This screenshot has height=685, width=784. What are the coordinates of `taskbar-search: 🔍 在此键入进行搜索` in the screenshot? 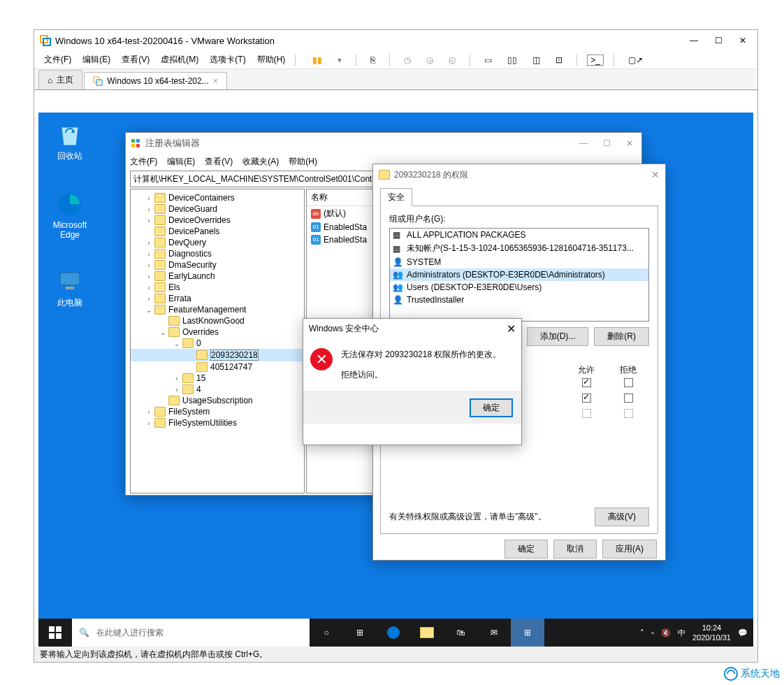 It's located at (191, 633).